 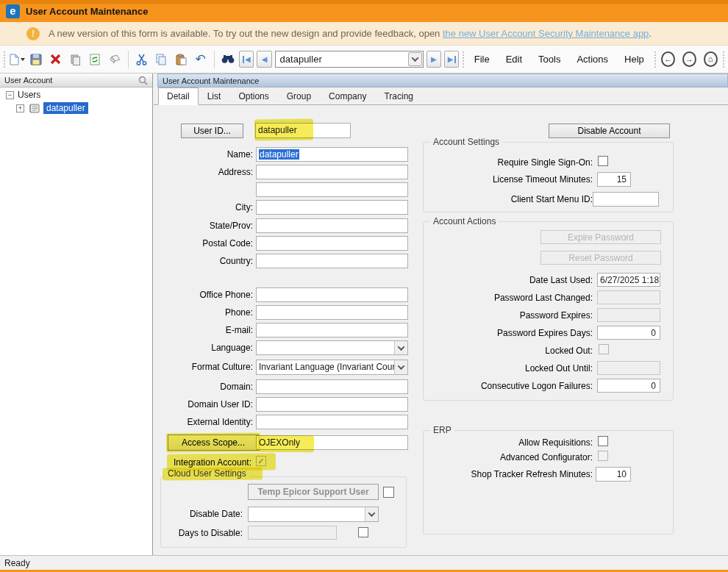 I want to click on date-last-used-field: 6/27/2025 1:18, so click(x=629, y=279).